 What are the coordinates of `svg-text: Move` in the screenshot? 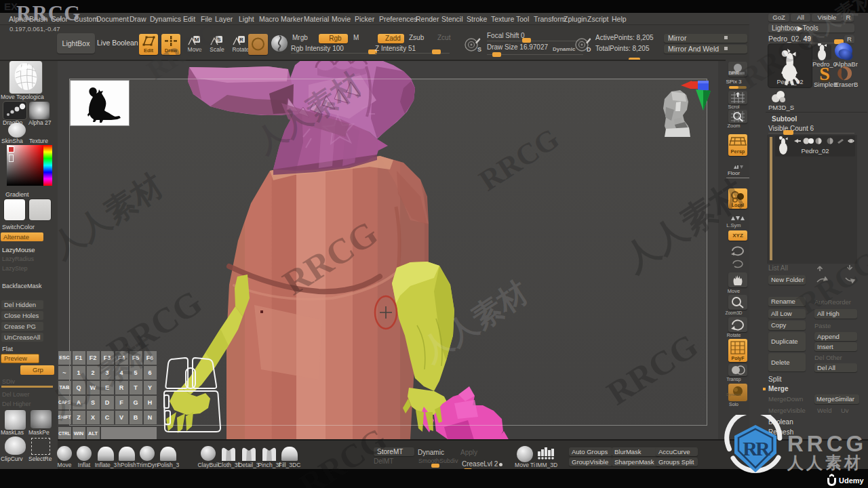 It's located at (195, 49).